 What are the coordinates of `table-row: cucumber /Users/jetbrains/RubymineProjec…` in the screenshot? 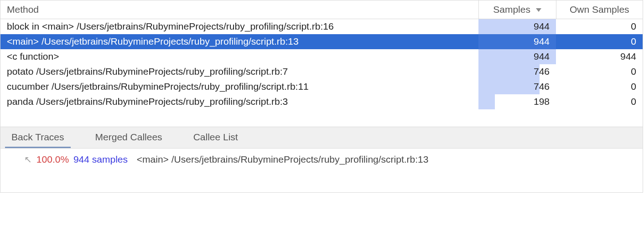 It's located at (322, 87).